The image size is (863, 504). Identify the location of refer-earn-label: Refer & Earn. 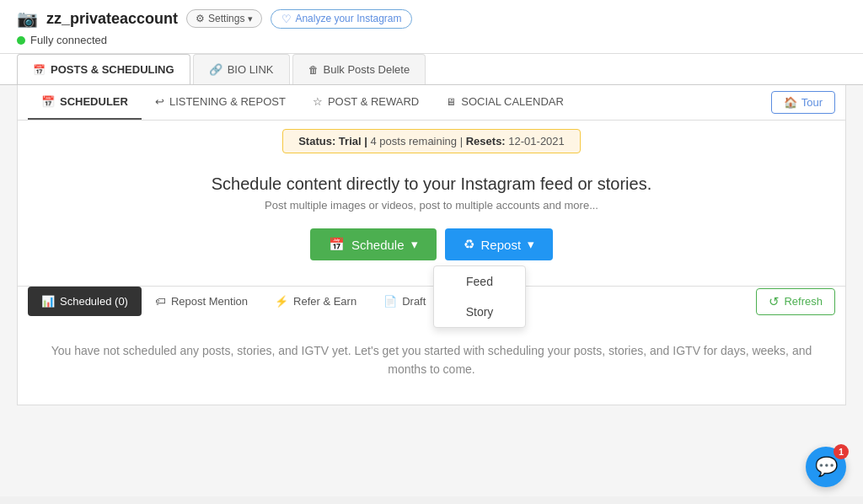
(325, 302).